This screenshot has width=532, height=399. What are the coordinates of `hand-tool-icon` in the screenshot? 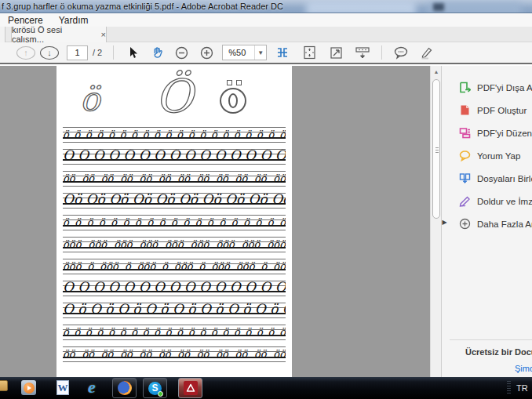 It's located at (158, 53).